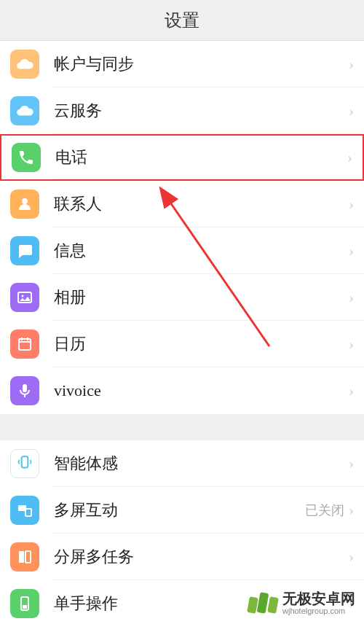 The image size is (364, 624). What do you see at coordinates (179, 510) in the screenshot?
I see `row-label: 多屏互动` at bounding box center [179, 510].